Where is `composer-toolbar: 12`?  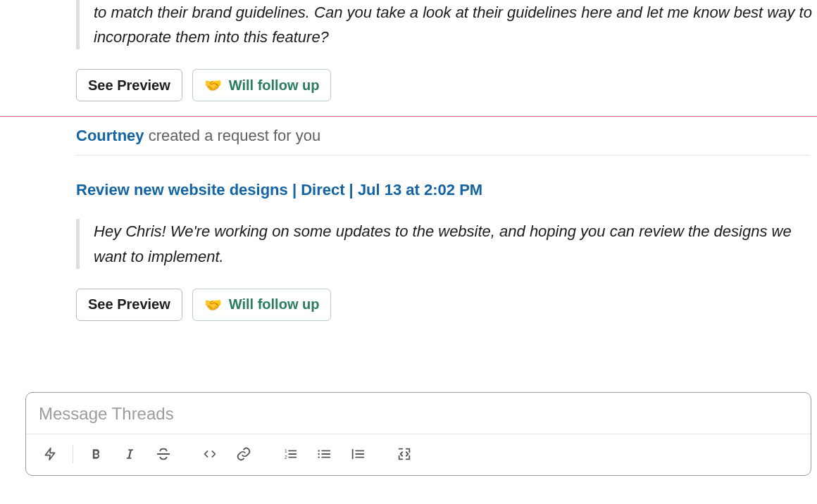
composer-toolbar: 12 is located at coordinates (418, 455).